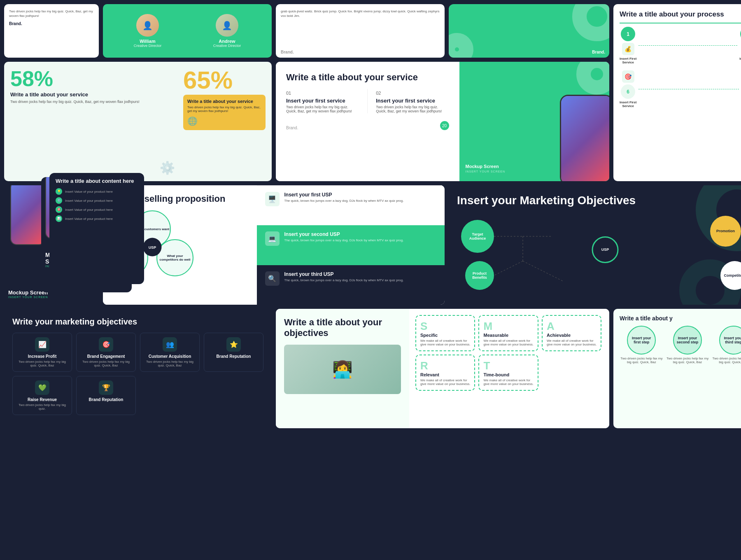 Image resolution: width=741 pixels, height=560 pixels. What do you see at coordinates (138, 374) in the screenshot?
I see `goals-grid: 📈 Increase Profit Two driven jocks help …` at bounding box center [138, 374].